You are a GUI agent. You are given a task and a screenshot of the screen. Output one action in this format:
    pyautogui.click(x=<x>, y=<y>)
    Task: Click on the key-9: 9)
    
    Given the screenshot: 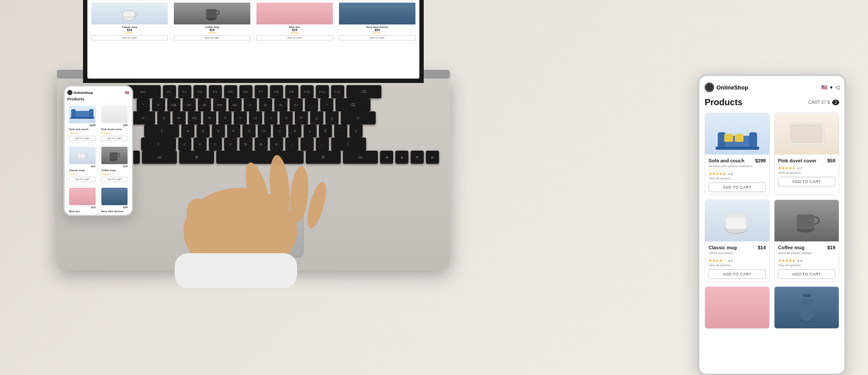 What is the action you would take?
    pyautogui.click(x=281, y=105)
    